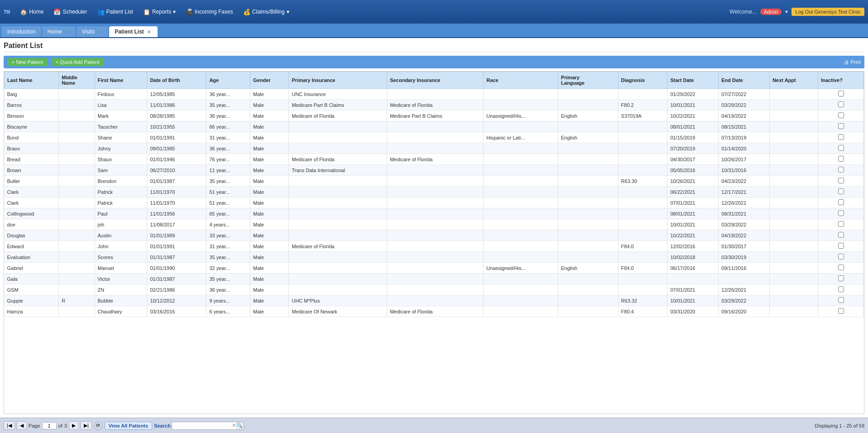 The height and width of the screenshot is (433, 868). What do you see at coordinates (133, 32) in the screenshot?
I see `tab-patient-list: Patient List ✕` at bounding box center [133, 32].